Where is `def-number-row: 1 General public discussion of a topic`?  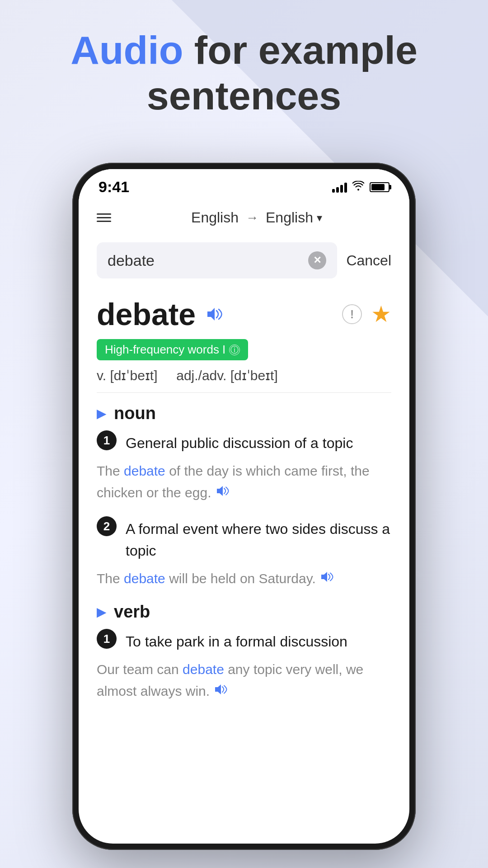
def-number-row: 1 General public discussion of a topic is located at coordinates (244, 442).